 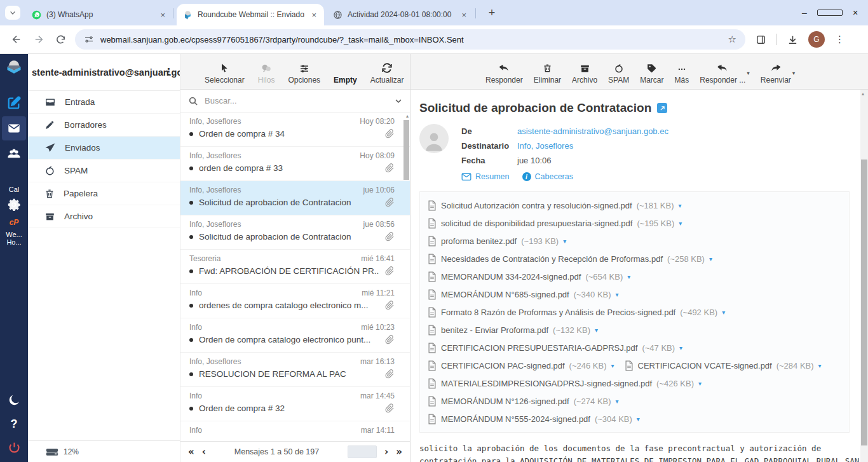 I want to click on attachment: proforma benitez.pdf(~193 KB)▾, so click(x=497, y=241).